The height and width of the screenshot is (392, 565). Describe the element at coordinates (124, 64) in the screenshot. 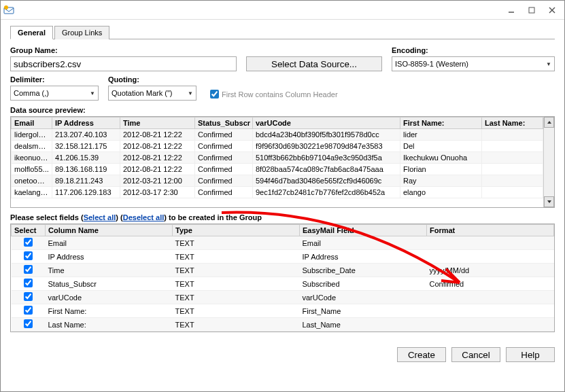

I see `group-name-input` at that location.